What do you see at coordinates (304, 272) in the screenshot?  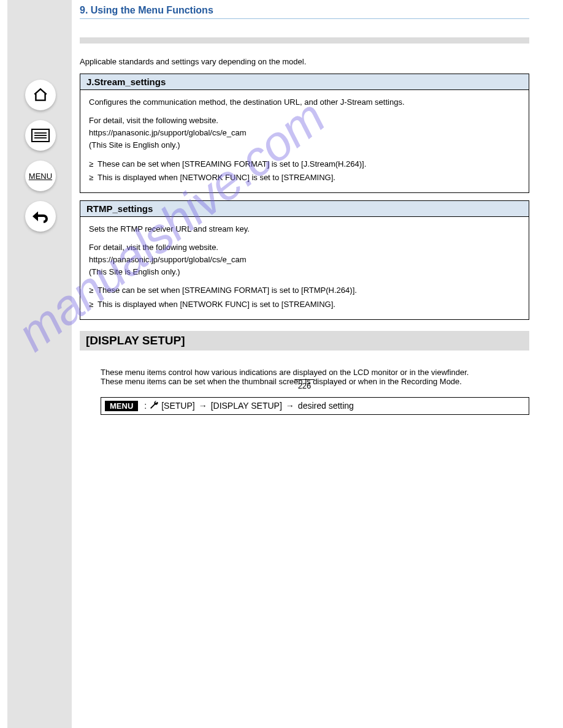 I see `rtmp-note: (This Site is English only.)` at bounding box center [304, 272].